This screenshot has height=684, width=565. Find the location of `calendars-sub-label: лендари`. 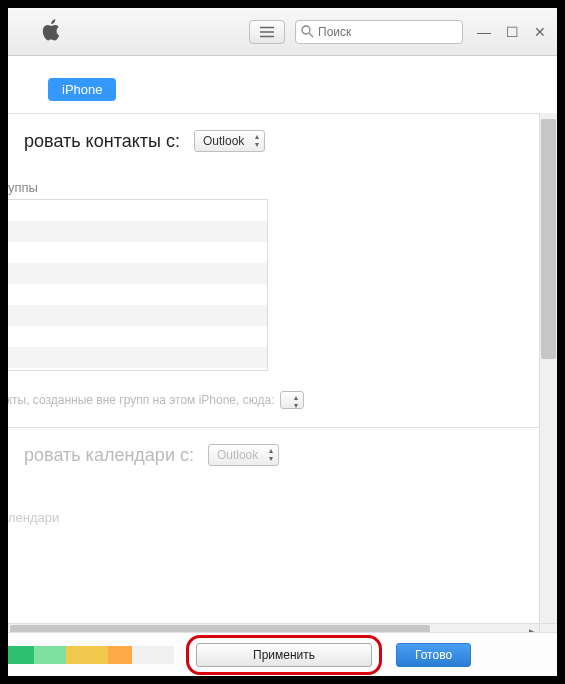

calendars-sub-label: лендари is located at coordinates (274, 518).